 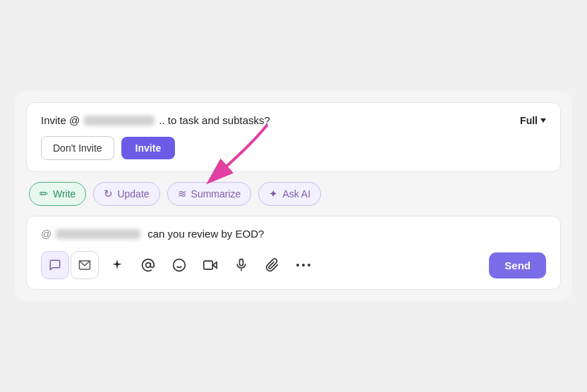 I want to click on sparkle-icon: ✦, so click(x=274, y=194).